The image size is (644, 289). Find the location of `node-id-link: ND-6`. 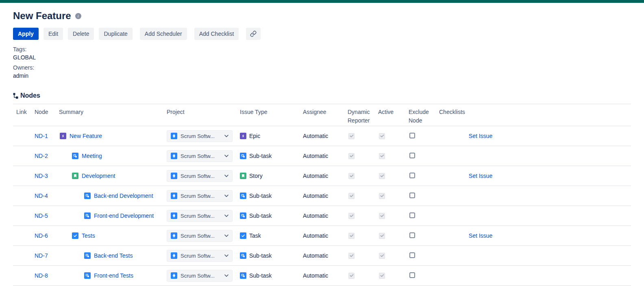

node-id-link: ND-6 is located at coordinates (41, 236).